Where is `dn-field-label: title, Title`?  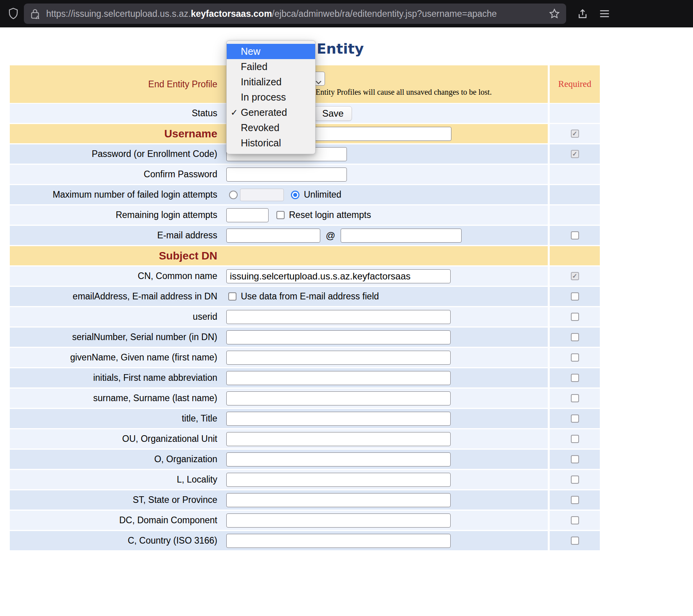
dn-field-label: title, Title is located at coordinates (116, 419).